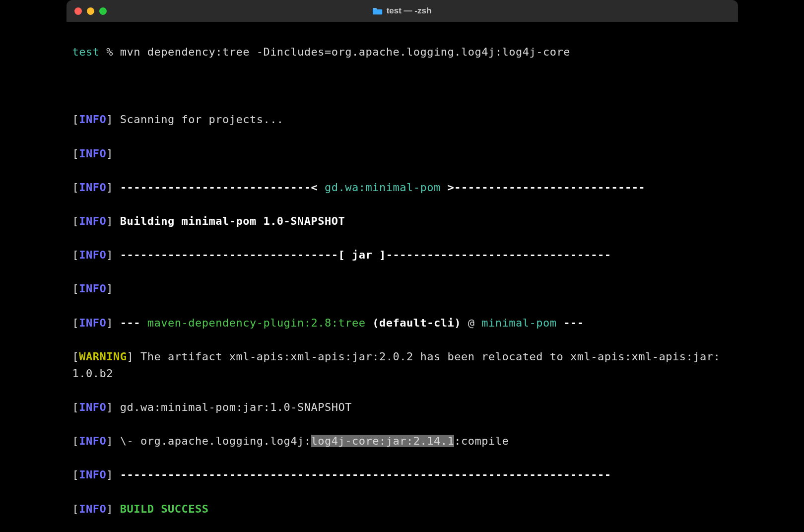  What do you see at coordinates (86, 52) in the screenshot?
I see `prompt-dir: test` at bounding box center [86, 52].